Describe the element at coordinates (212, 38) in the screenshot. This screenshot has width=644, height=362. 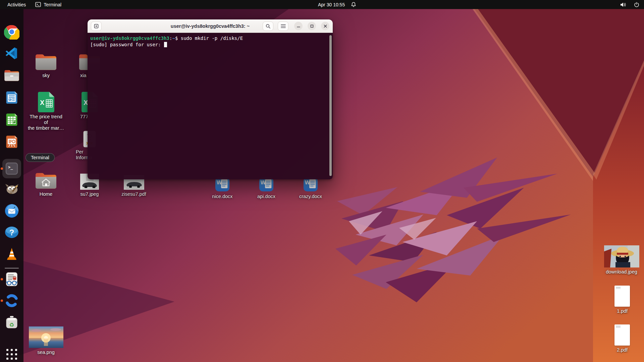
I see `typed-command: sudo mkdir -p /disks/E` at that location.